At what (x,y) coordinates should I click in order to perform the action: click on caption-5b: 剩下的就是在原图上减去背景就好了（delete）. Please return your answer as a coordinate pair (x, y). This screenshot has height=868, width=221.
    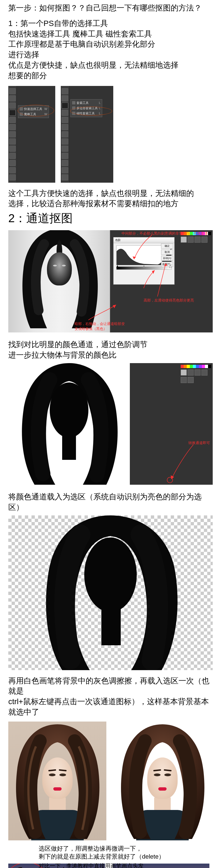
    Looking at the image, I should click on (110, 857).